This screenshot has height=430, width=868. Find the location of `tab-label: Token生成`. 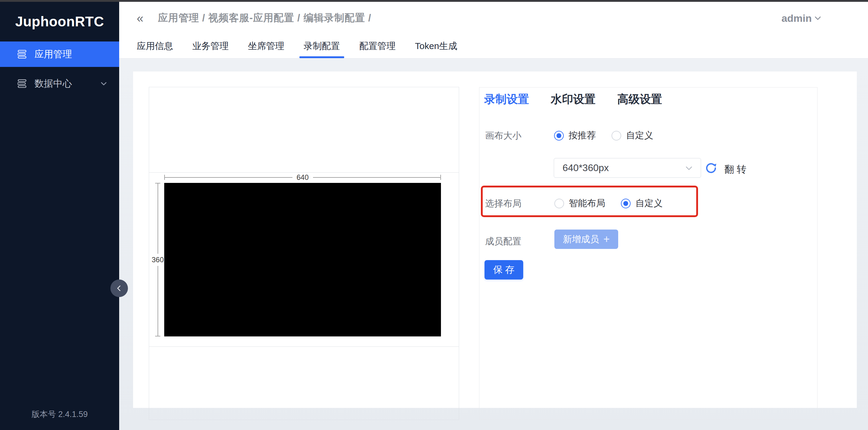

tab-label: Token生成 is located at coordinates (436, 46).